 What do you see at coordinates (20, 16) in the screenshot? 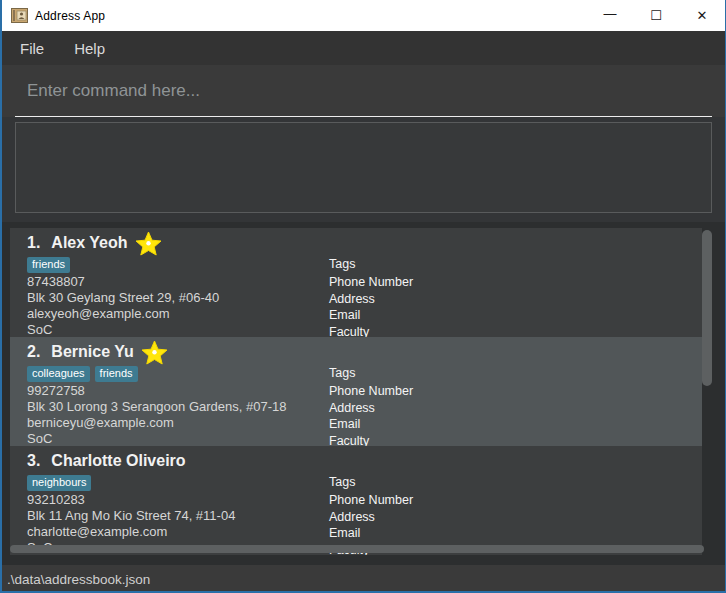
I see `app-icon` at bounding box center [20, 16].